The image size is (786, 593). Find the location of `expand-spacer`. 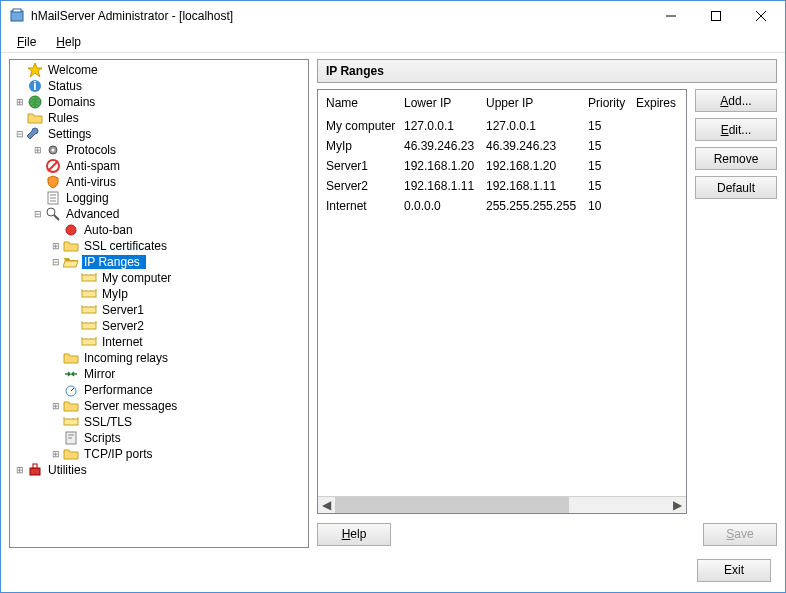

expand-spacer is located at coordinates (38, 166).